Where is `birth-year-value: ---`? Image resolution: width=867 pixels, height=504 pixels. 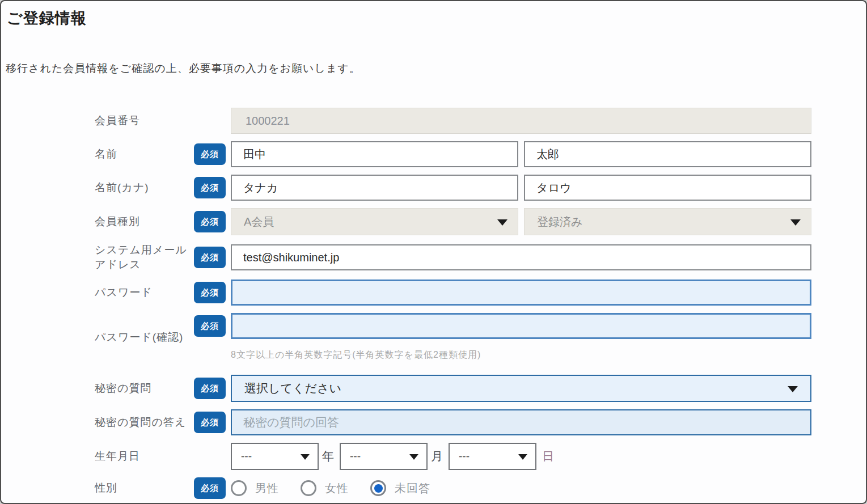 birth-year-value: --- is located at coordinates (246, 456).